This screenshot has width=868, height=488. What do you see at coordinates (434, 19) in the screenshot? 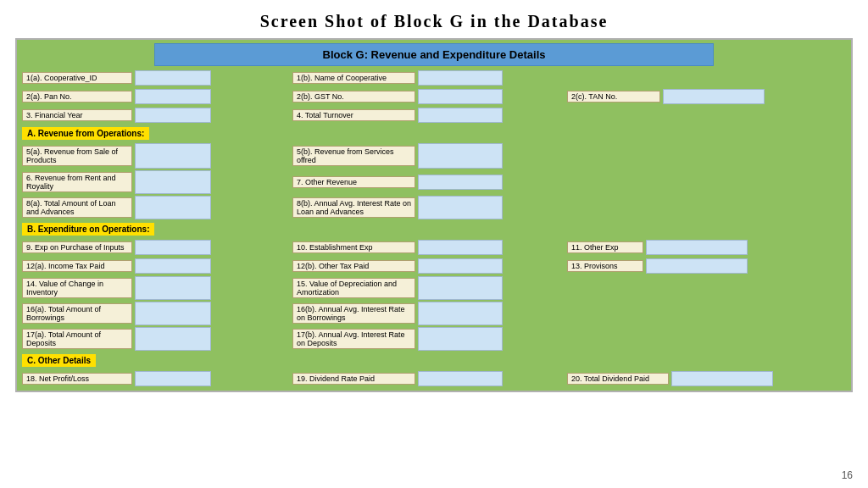
I see `page-title: Screen Shot of Block G in the Database` at bounding box center [434, 19].